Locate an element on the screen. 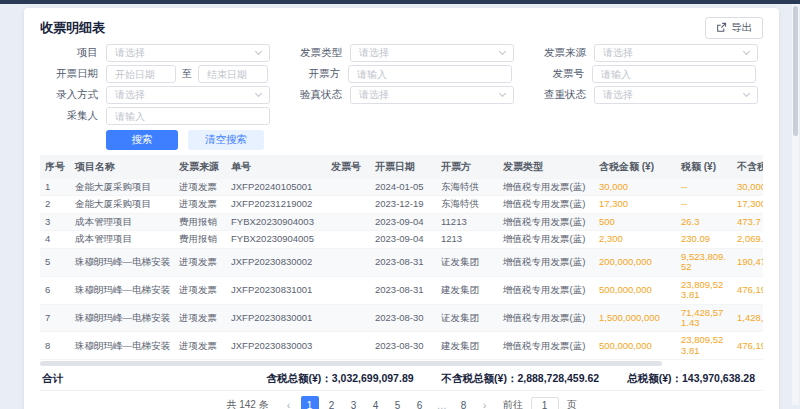 This screenshot has height=409, width=800. search-button: 搜索 is located at coordinates (142, 140).